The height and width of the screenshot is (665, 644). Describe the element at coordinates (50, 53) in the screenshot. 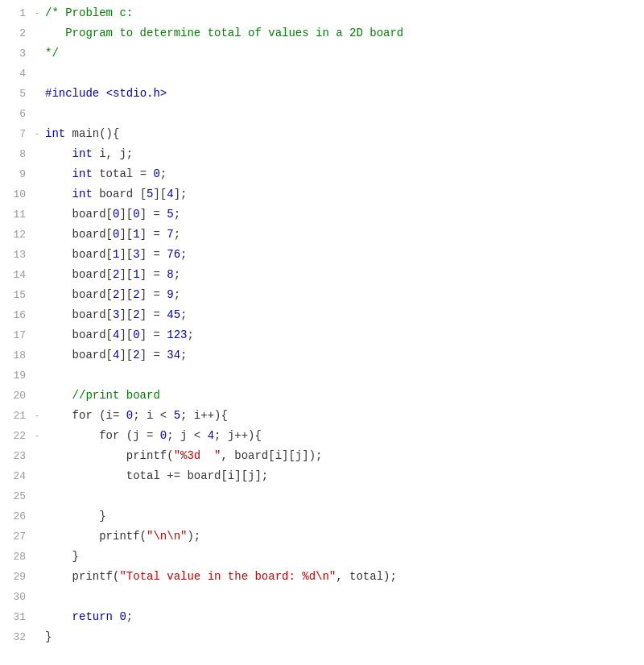

I see `code-line-content: */` at that location.